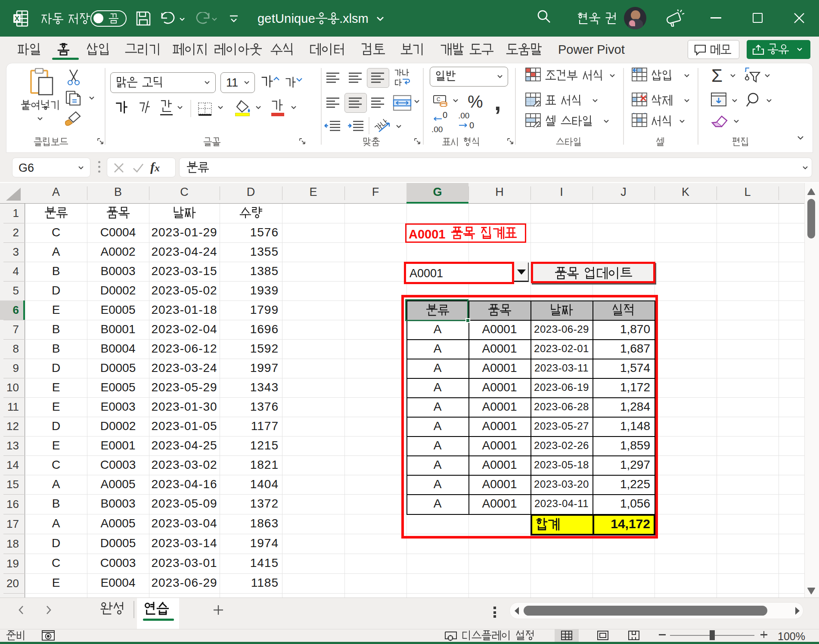  What do you see at coordinates (17, 19) in the screenshot?
I see `svg-text: X` at bounding box center [17, 19].